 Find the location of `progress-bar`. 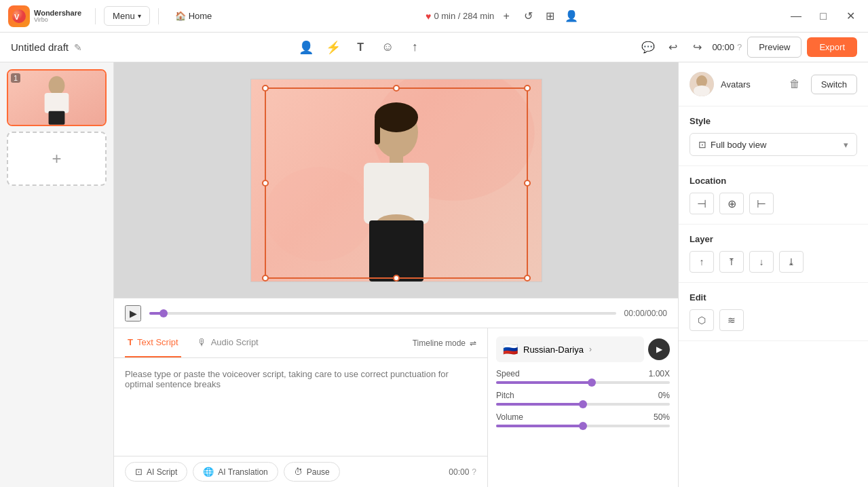

progress-bar is located at coordinates (383, 313).